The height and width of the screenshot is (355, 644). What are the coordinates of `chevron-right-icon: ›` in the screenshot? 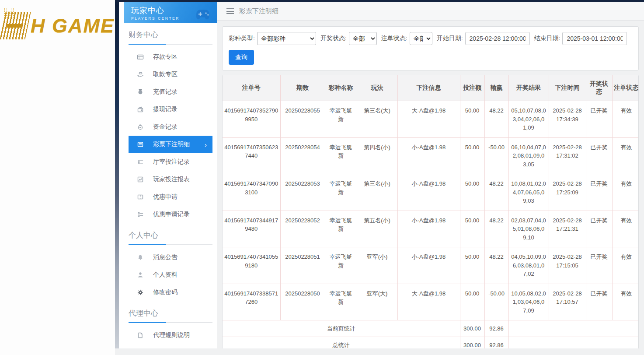 It's located at (205, 144).